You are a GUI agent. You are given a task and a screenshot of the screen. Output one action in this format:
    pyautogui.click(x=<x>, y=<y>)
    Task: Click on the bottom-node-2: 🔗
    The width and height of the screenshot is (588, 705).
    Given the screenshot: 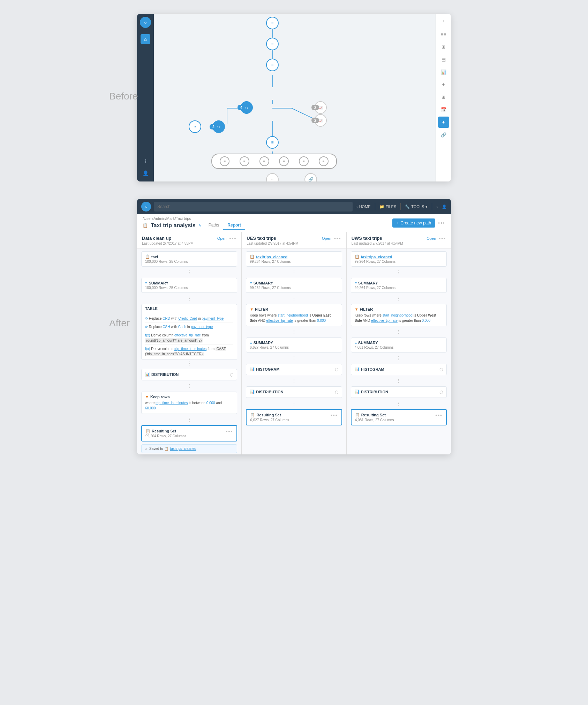 What is the action you would take?
    pyautogui.click(x=311, y=177)
    